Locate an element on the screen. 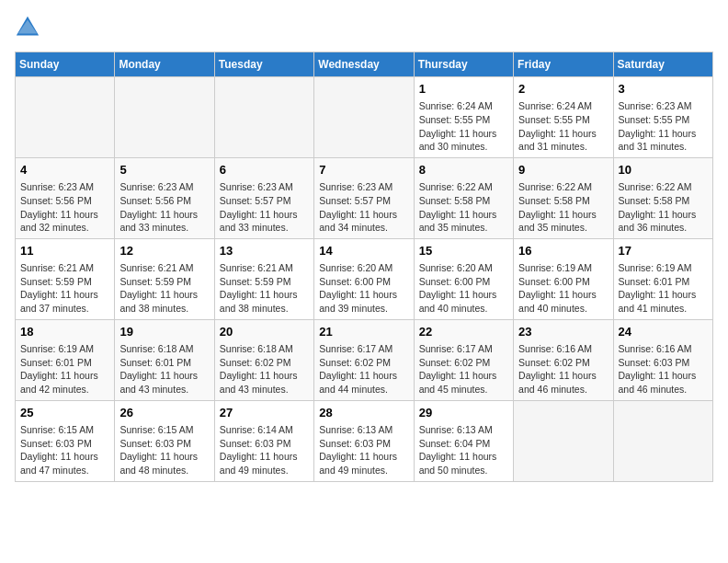 The image size is (728, 563). day-number: 25 is located at coordinates (64, 413).